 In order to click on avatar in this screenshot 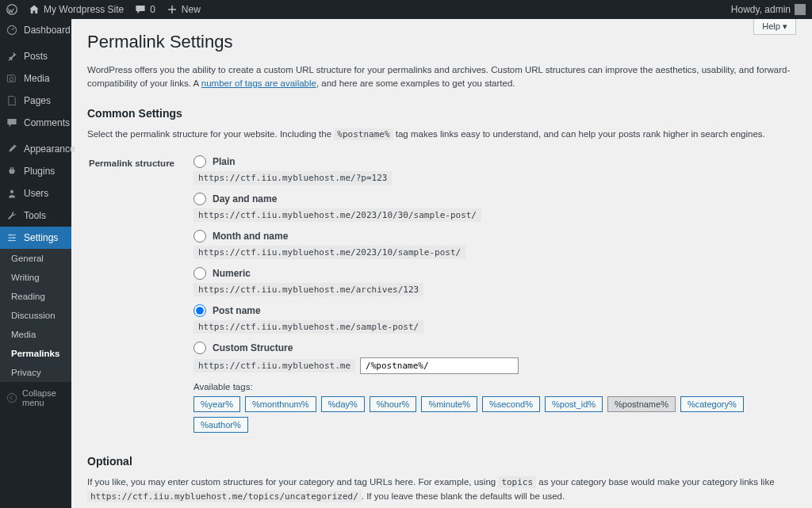, I will do `click(800, 10)`.